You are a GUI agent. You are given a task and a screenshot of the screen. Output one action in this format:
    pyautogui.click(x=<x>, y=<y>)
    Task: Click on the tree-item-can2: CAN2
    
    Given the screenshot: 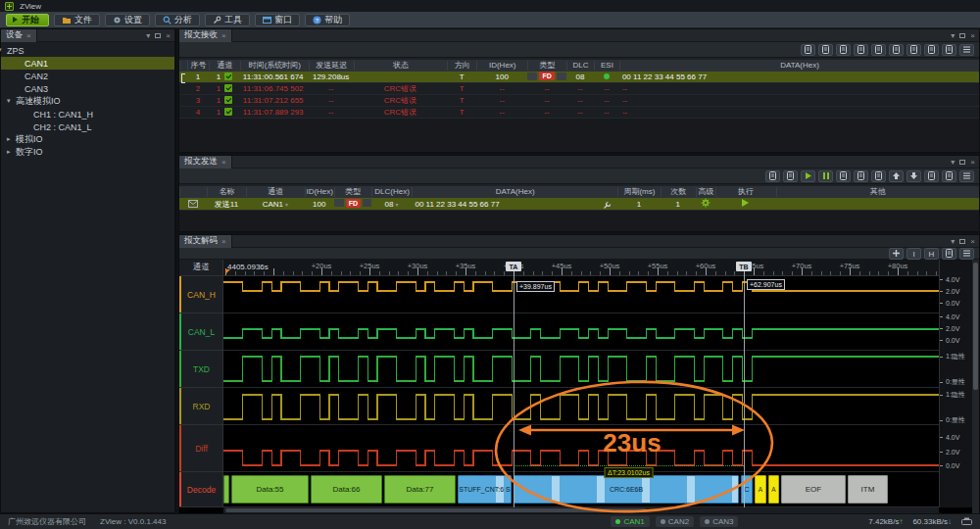 What is the action you would take?
    pyautogui.click(x=88, y=76)
    